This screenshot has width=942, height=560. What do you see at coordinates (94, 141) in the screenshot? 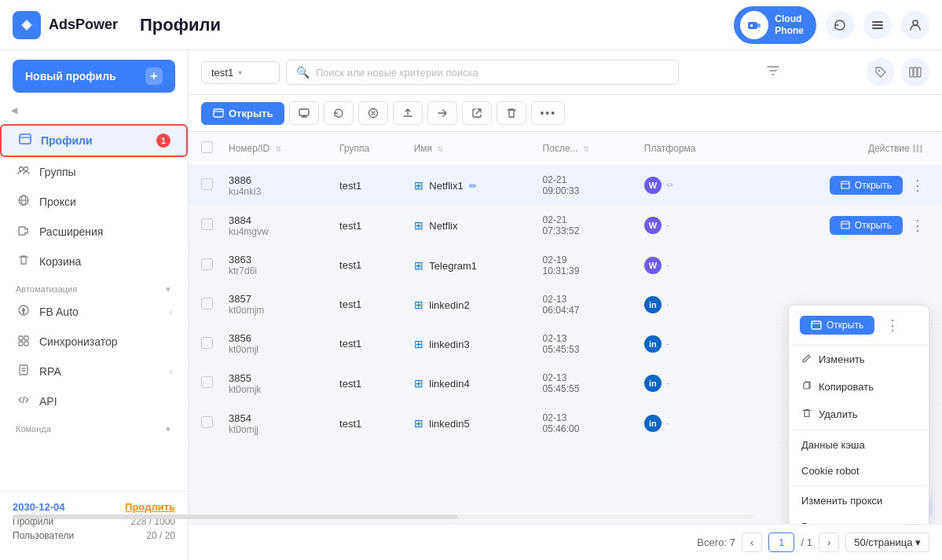
I see `sidebar-item-profiles: Профили 1` at bounding box center [94, 141].